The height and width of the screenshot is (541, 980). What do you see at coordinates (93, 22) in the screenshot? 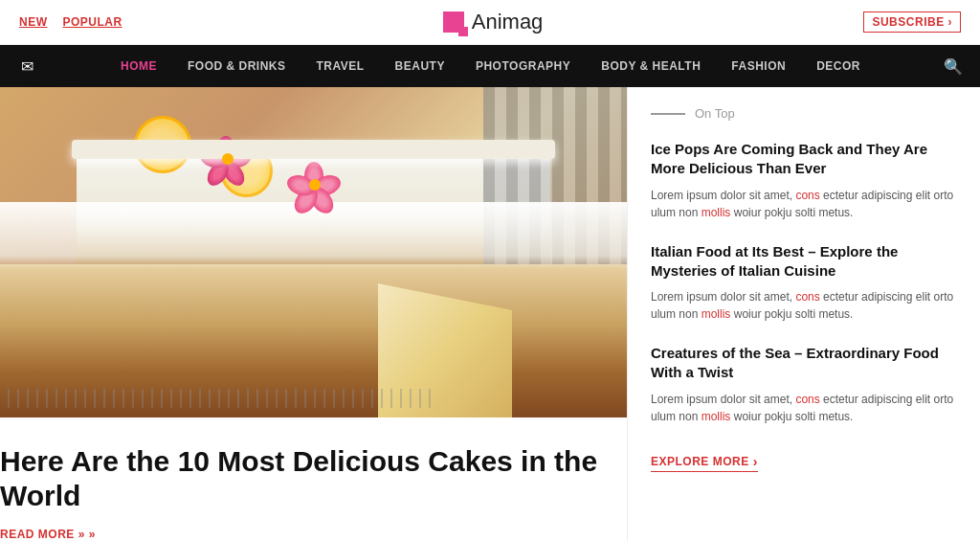
I see `popular-link: POPULAR` at bounding box center [93, 22].